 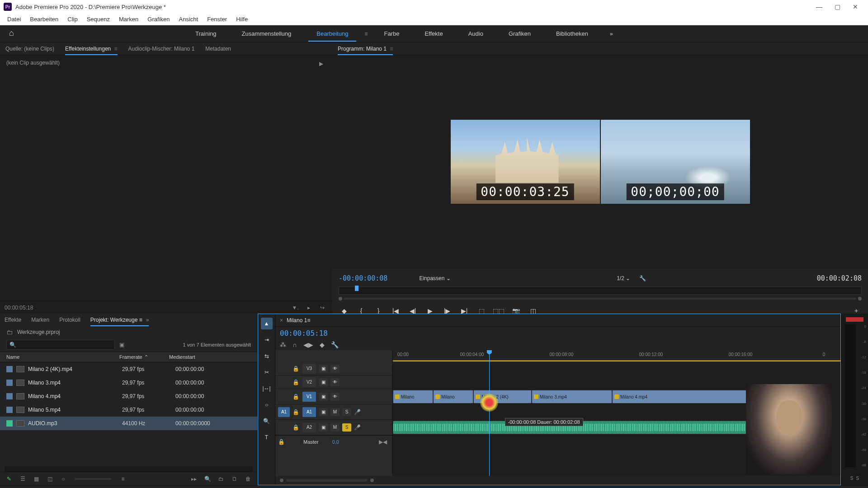 I want to click on workspace-bibliotheken: Bibliotheken, so click(x=572, y=33).